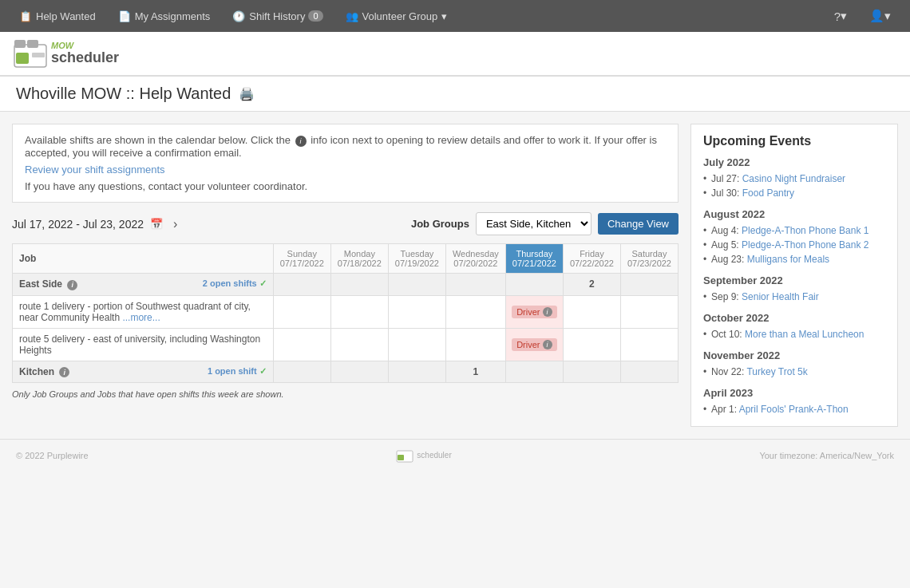 Image resolution: width=910 pixels, height=588 pixels. What do you see at coordinates (95, 169) in the screenshot?
I see `review-assignments-link: Review your shift assignments` at bounding box center [95, 169].